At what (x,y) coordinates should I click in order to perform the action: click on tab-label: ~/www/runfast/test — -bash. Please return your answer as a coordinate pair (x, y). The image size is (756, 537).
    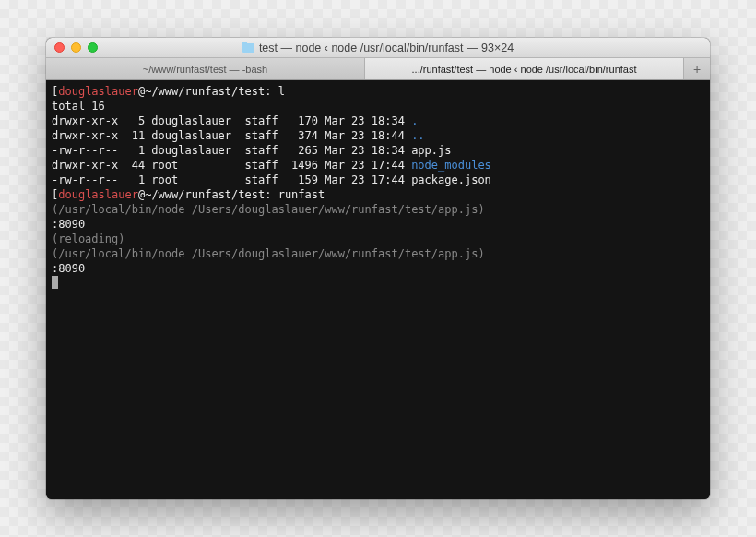
    Looking at the image, I should click on (205, 69).